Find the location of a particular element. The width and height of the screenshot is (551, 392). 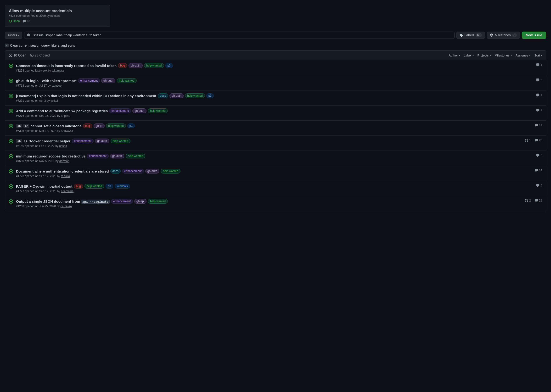

label-dropdown: Label ▾ is located at coordinates (469, 56).